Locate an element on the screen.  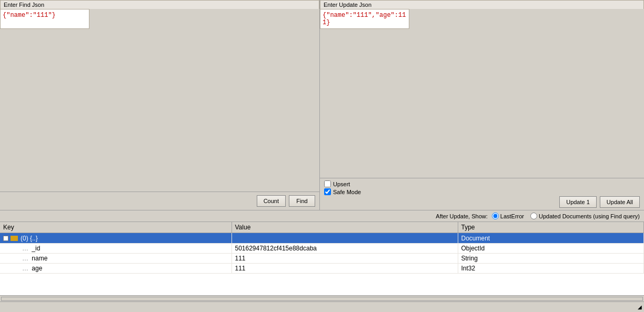
col-key: Key is located at coordinates (116, 227).